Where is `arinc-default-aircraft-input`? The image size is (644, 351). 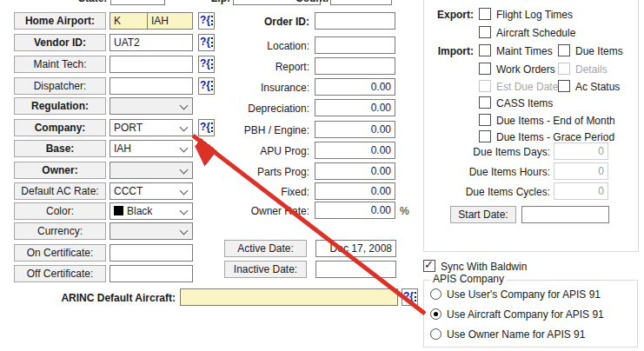 arinc-default-aircraft-input is located at coordinates (289, 297).